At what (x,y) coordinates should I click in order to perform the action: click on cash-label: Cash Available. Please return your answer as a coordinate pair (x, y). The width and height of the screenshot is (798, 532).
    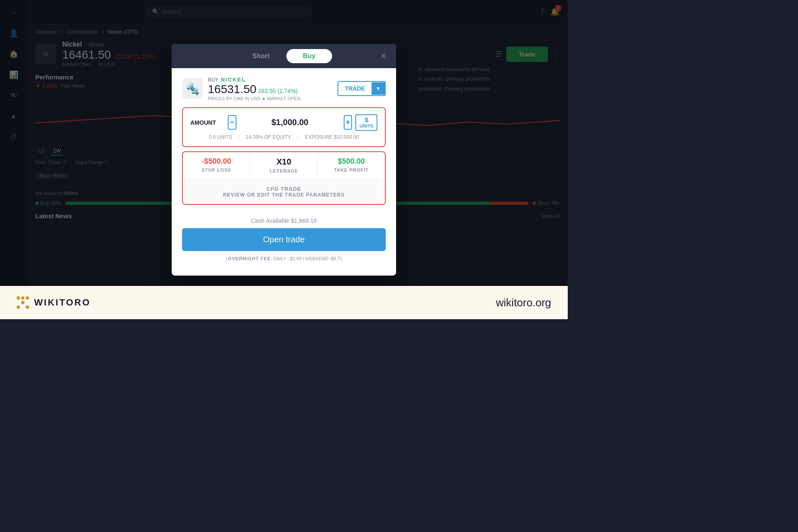
    Looking at the image, I should click on (270, 221).